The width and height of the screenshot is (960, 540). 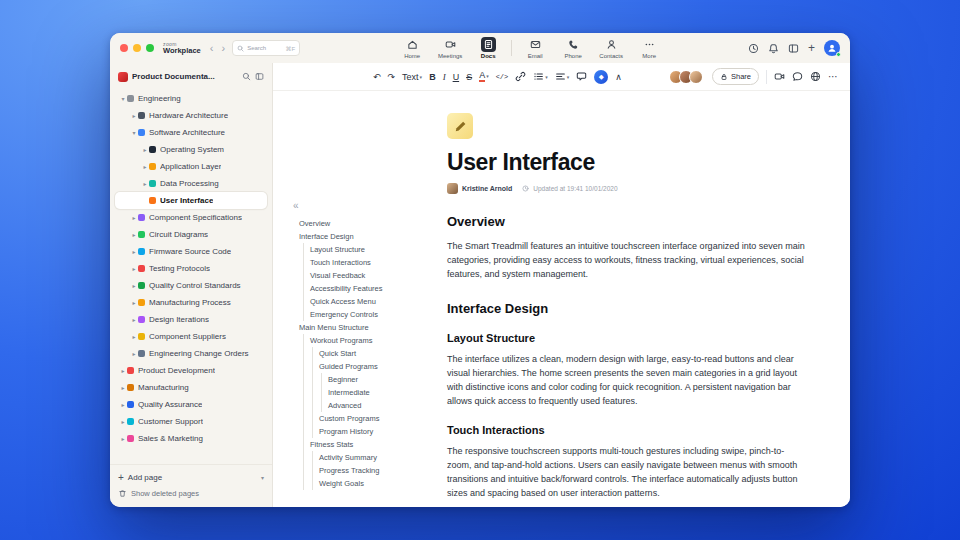 I want to click on sidebar-page-user-interface: User Interface, so click(x=191, y=200).